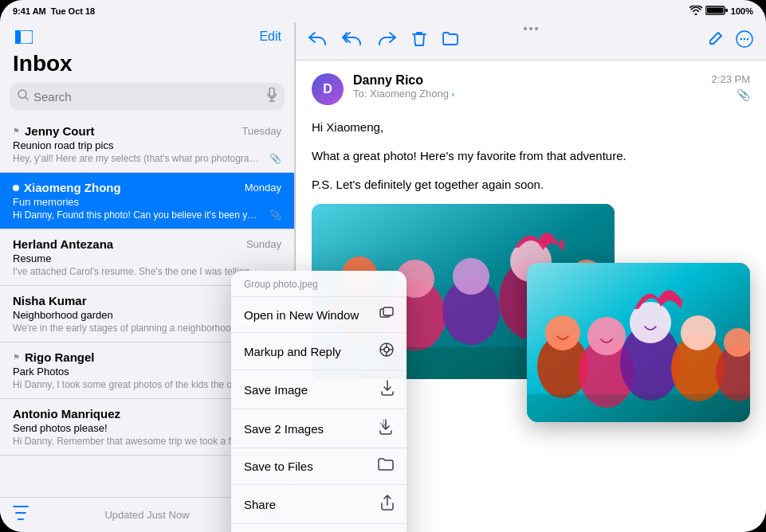 This screenshot has width=766, height=532. I want to click on email-timestamp: 2:23 PM, so click(731, 80).